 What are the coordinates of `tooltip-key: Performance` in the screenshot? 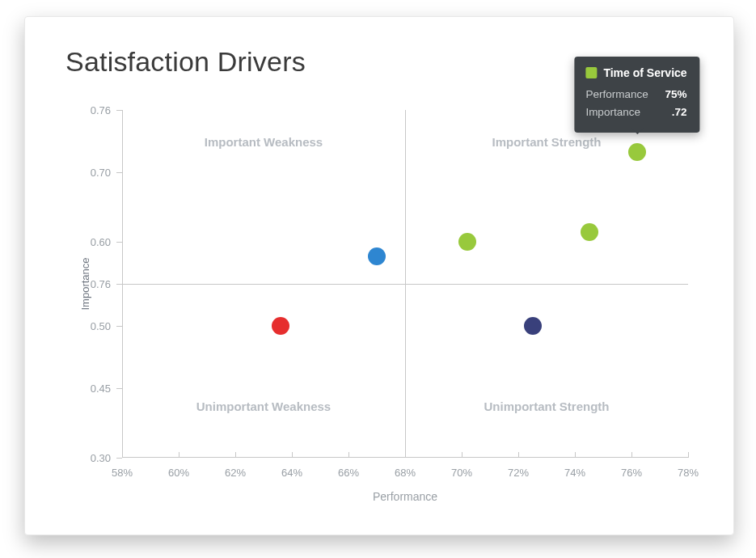 It's located at (616, 95).